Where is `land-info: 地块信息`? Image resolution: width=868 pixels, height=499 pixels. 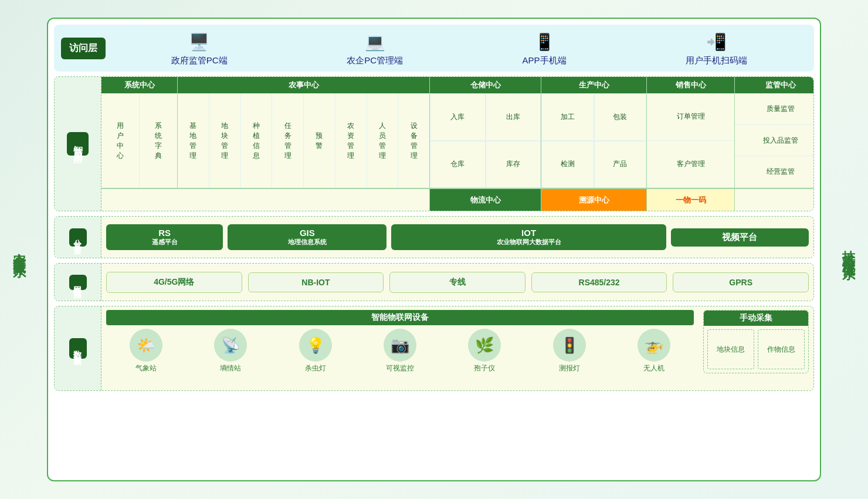
land-info: 地块信息 is located at coordinates (731, 349).